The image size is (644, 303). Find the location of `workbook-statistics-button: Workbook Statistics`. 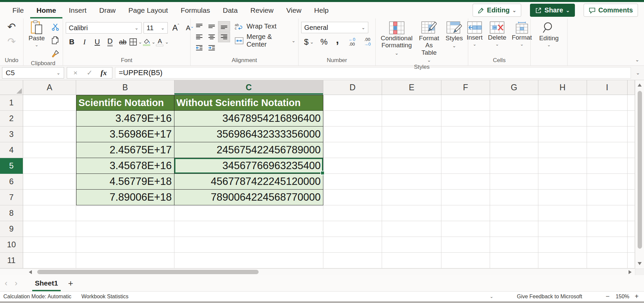

workbook-statistics-button: Workbook Statistics is located at coordinates (105, 297).